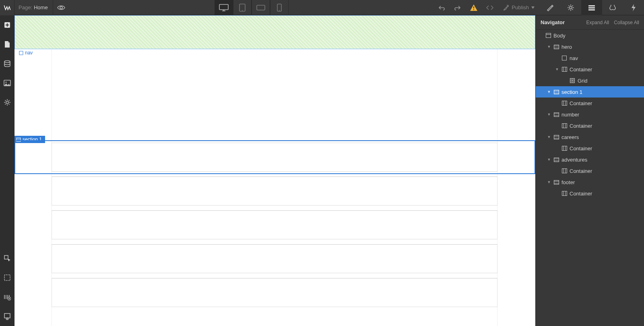 The image size is (644, 326). I want to click on app-logo, so click(7, 8).